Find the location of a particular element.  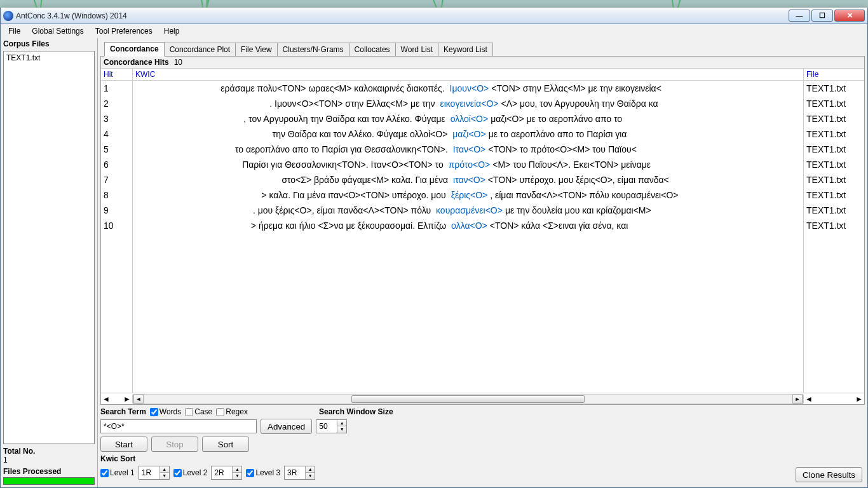

kwic-right-context: , είμαι πανδα<Λ><ΤΟΝ> πόλυ κουρασμένει<Ο… is located at coordinates (646, 195).